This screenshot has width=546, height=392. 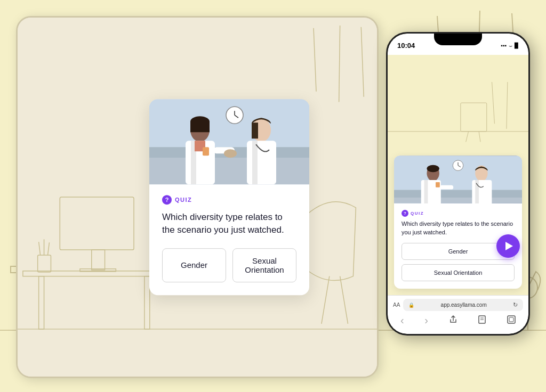 I want to click on card-body-tablet: ? QUIZ Which diversity type relates to t…, so click(x=229, y=240).